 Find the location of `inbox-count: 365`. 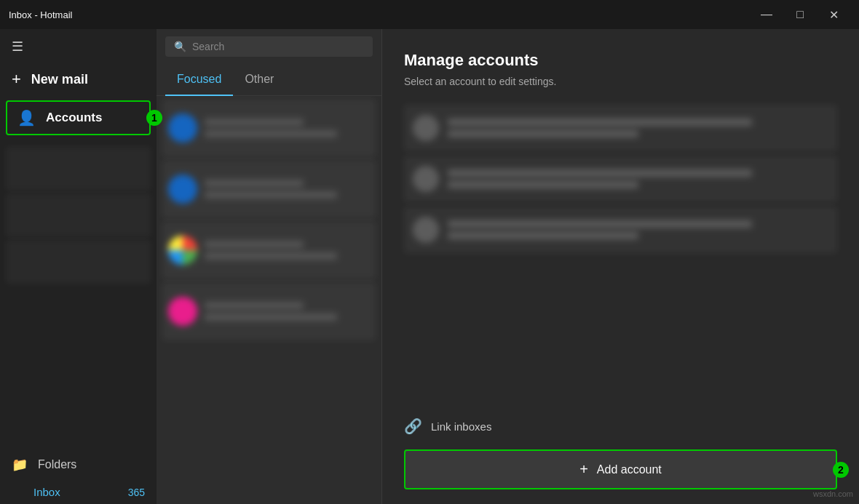

inbox-count: 365 is located at coordinates (137, 492).